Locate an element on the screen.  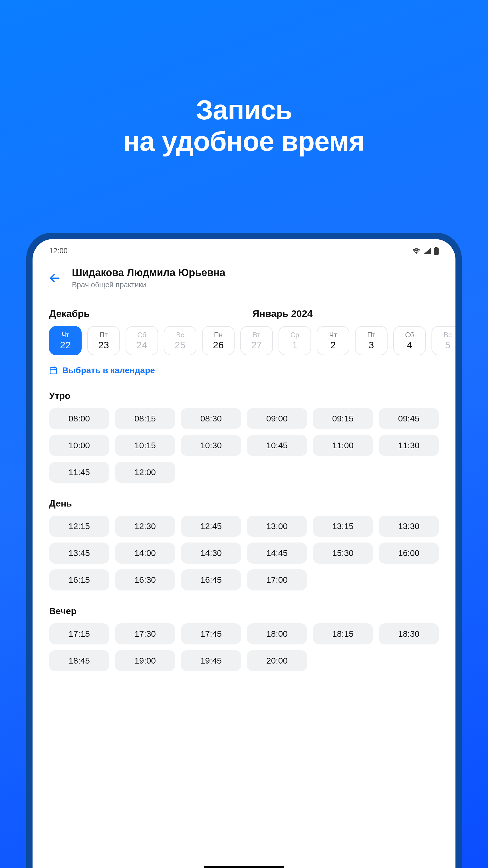
date-pill: Чт22 is located at coordinates (65, 341).